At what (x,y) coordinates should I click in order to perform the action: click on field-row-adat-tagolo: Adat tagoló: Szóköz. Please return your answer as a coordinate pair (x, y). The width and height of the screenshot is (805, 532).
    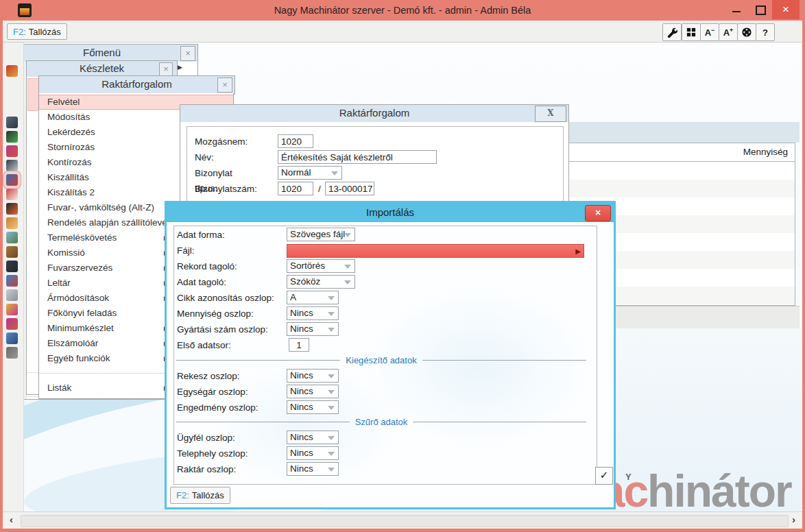
    Looking at the image, I should click on (390, 282).